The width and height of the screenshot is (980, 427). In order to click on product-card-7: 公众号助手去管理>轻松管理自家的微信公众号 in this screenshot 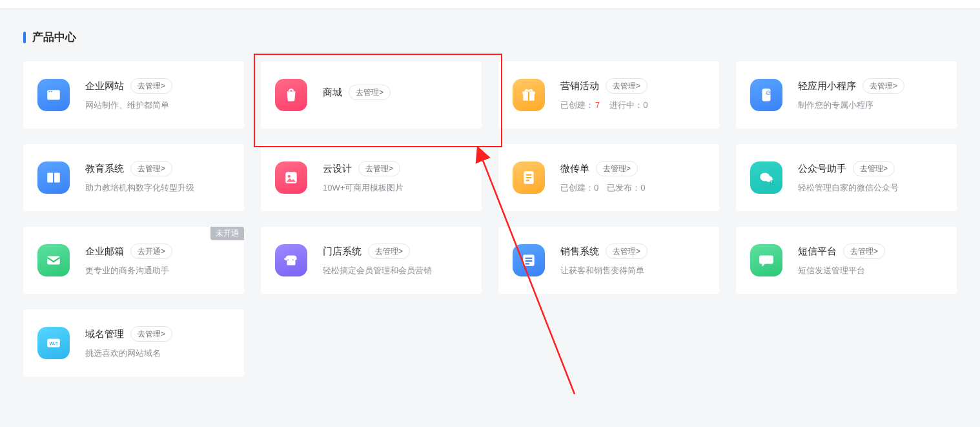, I will do `click(846, 178)`.